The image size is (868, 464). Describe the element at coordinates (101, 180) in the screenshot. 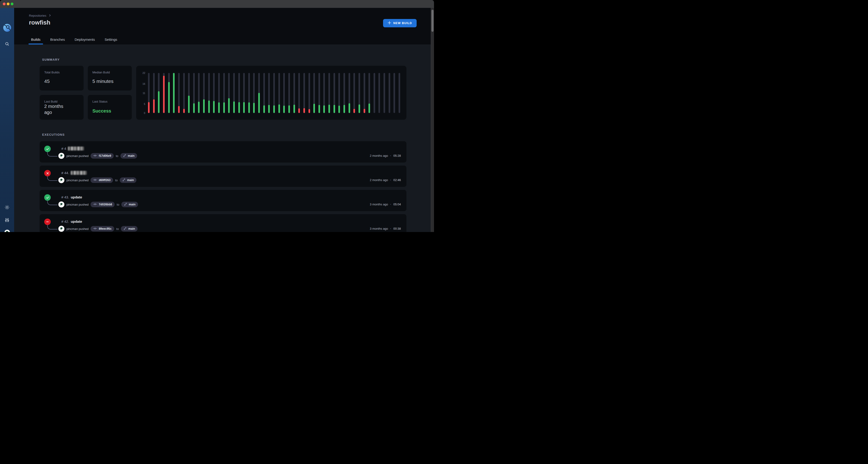

I see `build-meta: pincman pushedd69ff263tomain` at that location.